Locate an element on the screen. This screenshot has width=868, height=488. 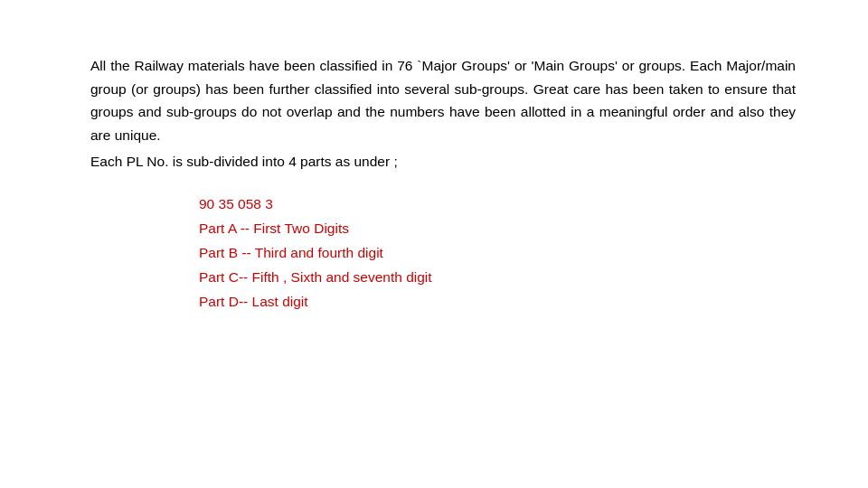
part-b: Part B -- Third and fourth digit is located at coordinates (497, 253).